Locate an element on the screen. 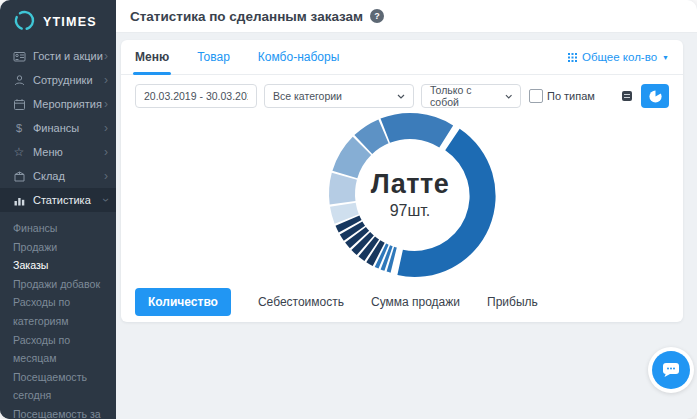 Image resolution: width=697 pixels, height=419 pixels. tab-bar: Меню Товар Комбо-наборы Общее кол-во ▼ is located at coordinates (402, 58).